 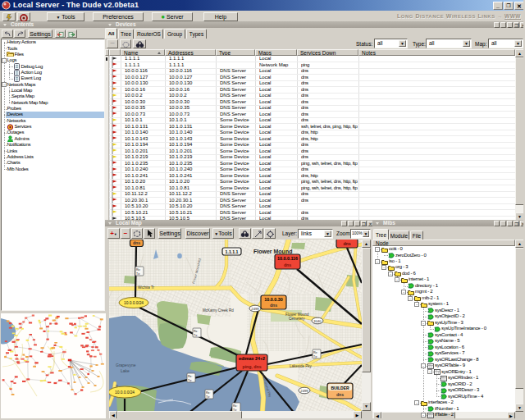 I want to click on svg-text: 10.0.0.116, so click(x=287, y=258).